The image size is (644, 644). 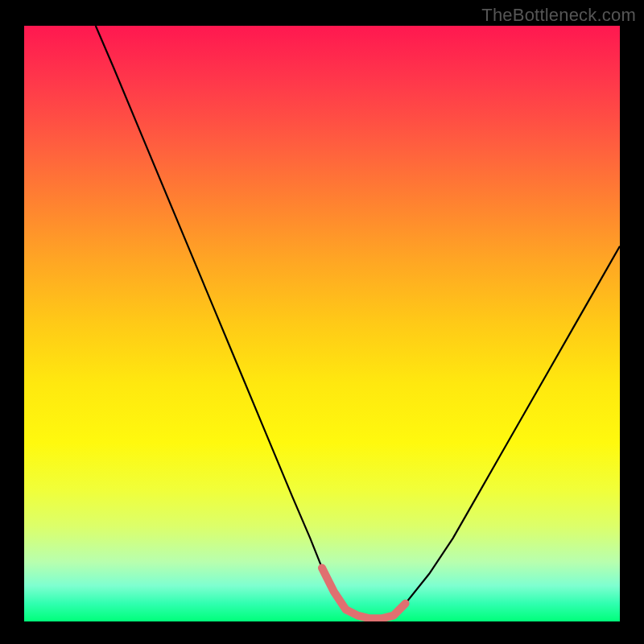 What do you see at coordinates (364, 592) in the screenshot?
I see `trough-highlight` at bounding box center [364, 592].